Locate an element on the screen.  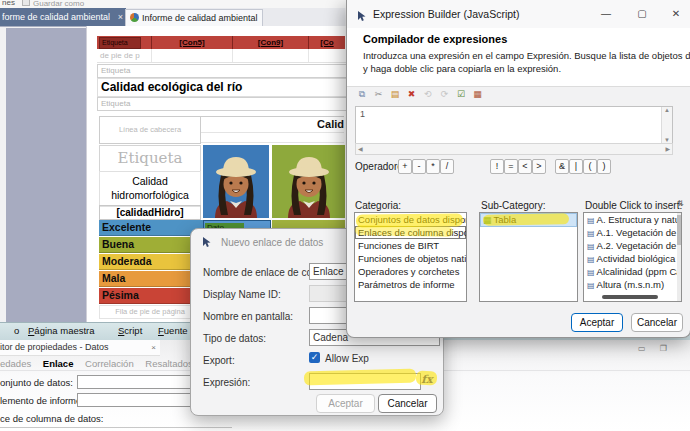
scroll-right-icon: ▶ is located at coordinates (668, 148).